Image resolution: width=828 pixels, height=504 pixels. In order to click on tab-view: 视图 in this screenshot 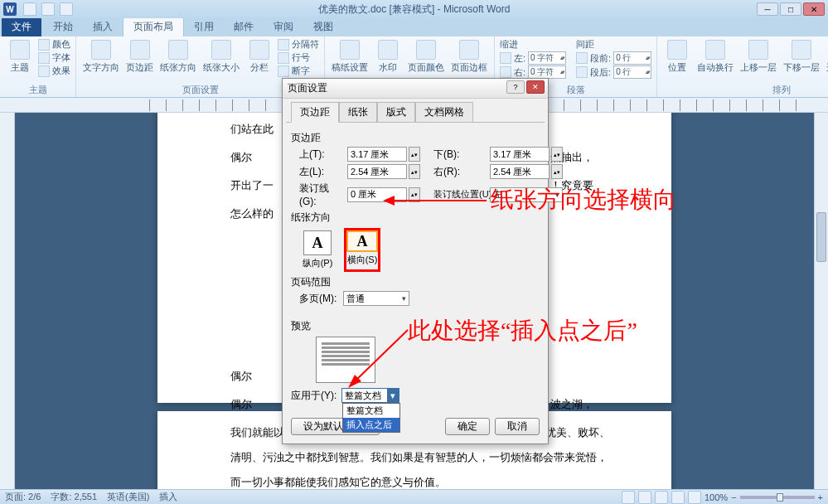, I will do `click(323, 27)`.